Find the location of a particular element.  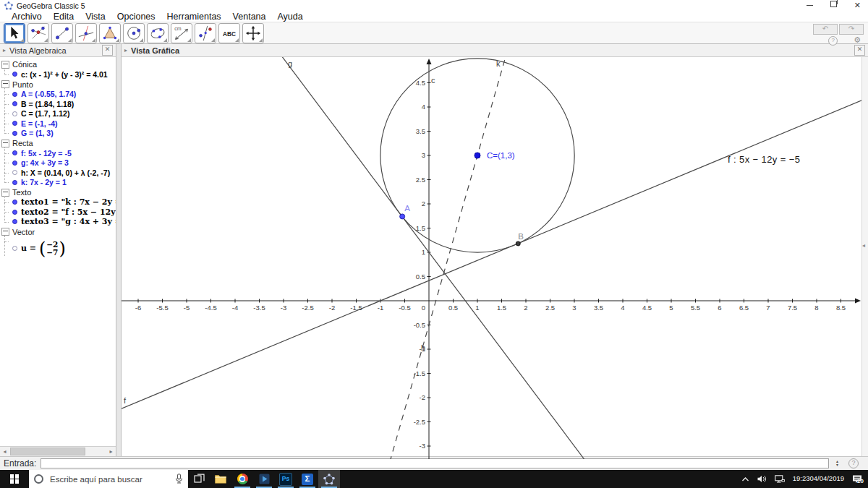

taskbar-app-movies-tv is located at coordinates (264, 479).